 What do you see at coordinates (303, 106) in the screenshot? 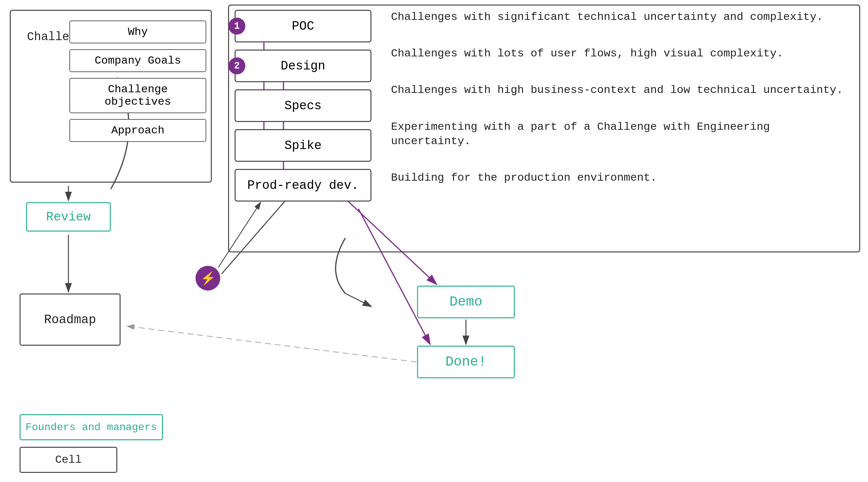
I see `steps-column: 1 POC 2 Design Specs Spike Prod-ready de…` at bounding box center [303, 106].